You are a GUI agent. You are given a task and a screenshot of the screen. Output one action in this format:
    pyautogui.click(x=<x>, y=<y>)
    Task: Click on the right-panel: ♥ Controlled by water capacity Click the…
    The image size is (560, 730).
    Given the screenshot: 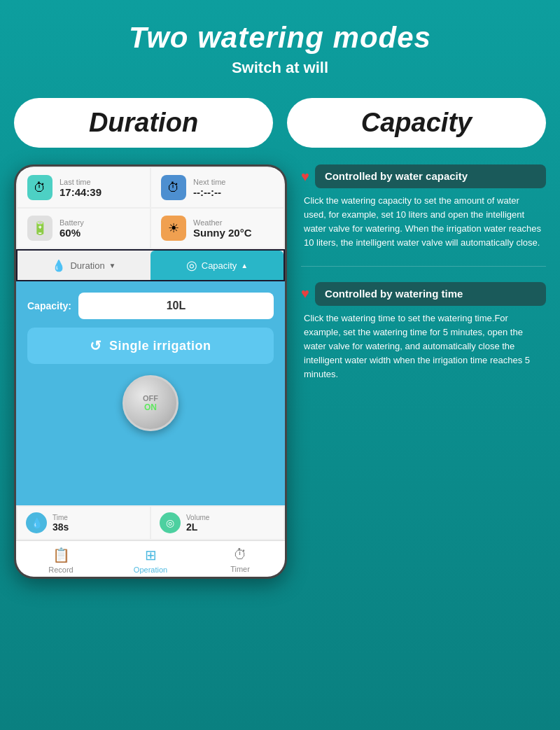 What is the action you would take?
    pyautogui.click(x=424, y=273)
    